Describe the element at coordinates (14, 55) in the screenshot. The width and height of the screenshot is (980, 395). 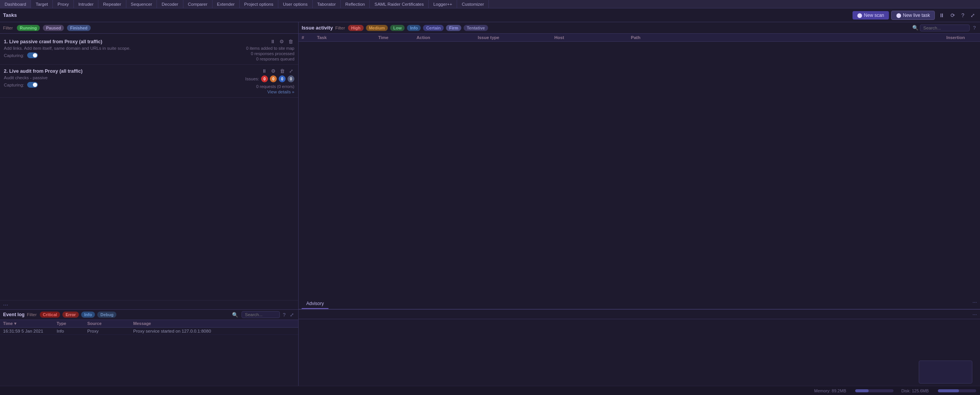
I see `task-1-capturing-label: Capturing:` at that location.